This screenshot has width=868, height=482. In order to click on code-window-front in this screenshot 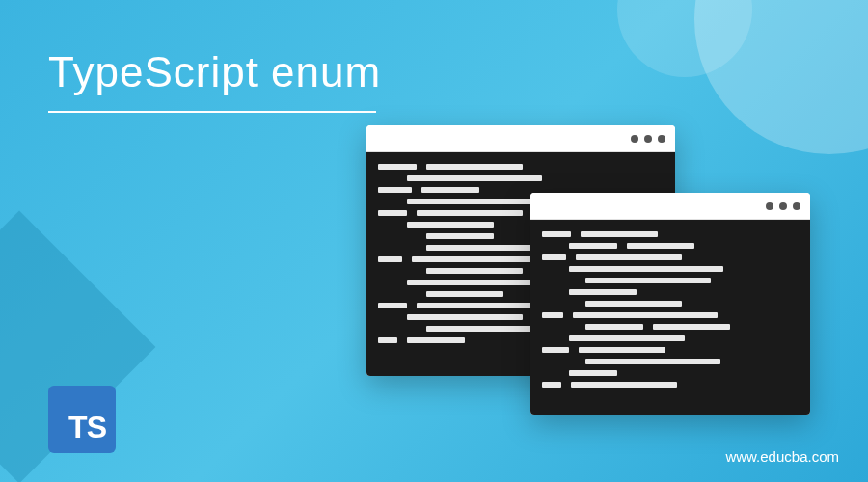, I will do `click(670, 304)`.